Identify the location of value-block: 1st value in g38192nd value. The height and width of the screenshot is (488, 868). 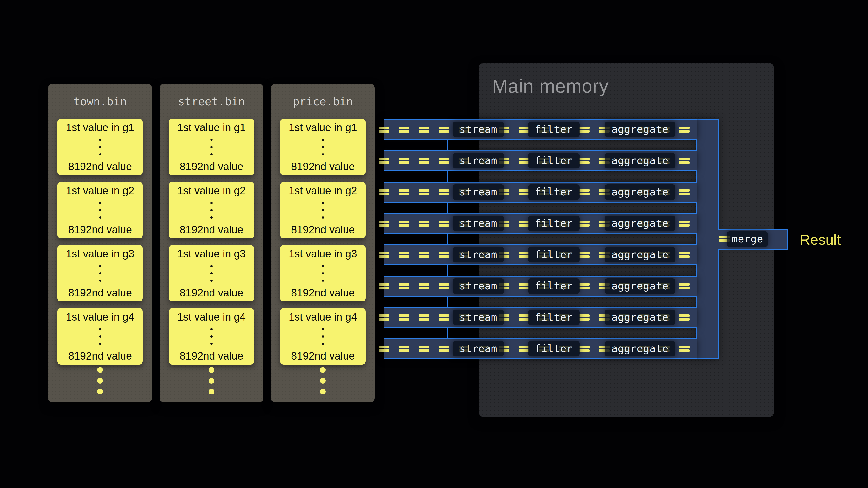
(212, 273).